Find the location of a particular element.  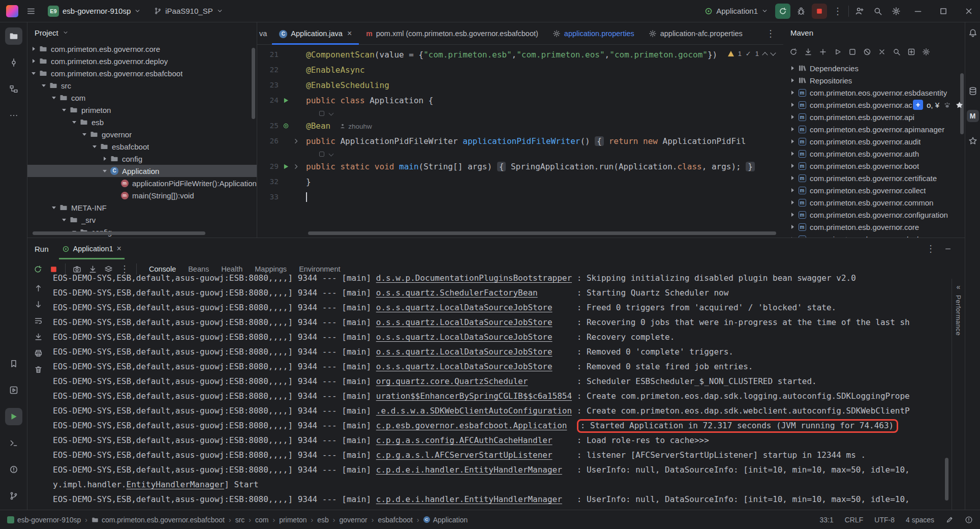

stop-button is located at coordinates (819, 11).